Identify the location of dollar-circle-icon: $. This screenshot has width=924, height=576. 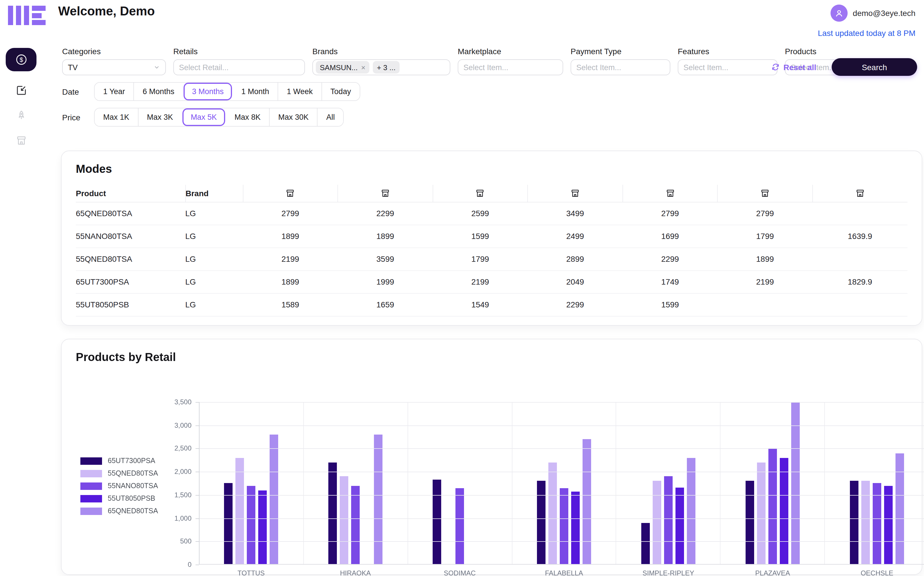
(21, 59).